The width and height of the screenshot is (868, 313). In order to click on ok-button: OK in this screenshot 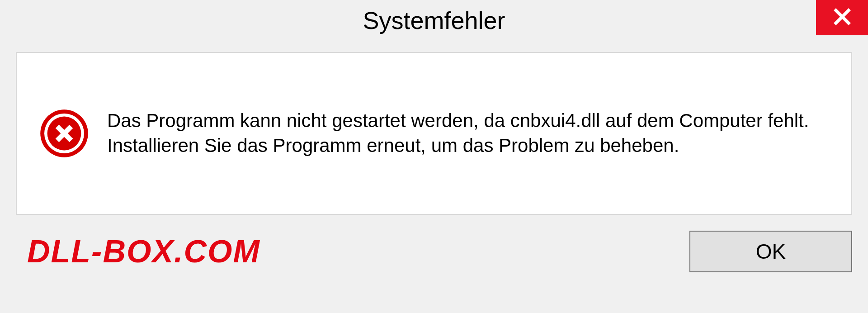, I will do `click(771, 251)`.